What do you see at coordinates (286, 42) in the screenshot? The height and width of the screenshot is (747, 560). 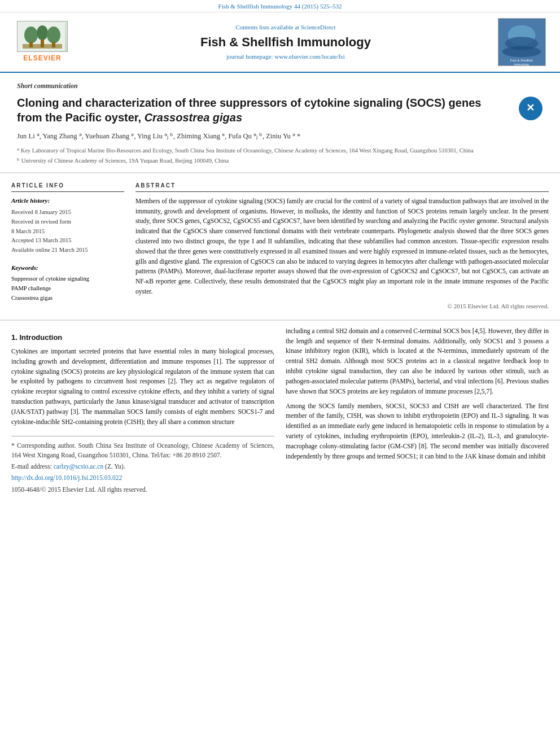 I see `journal-center-info: Contents lists available at ScienceDirec…` at bounding box center [286, 42].